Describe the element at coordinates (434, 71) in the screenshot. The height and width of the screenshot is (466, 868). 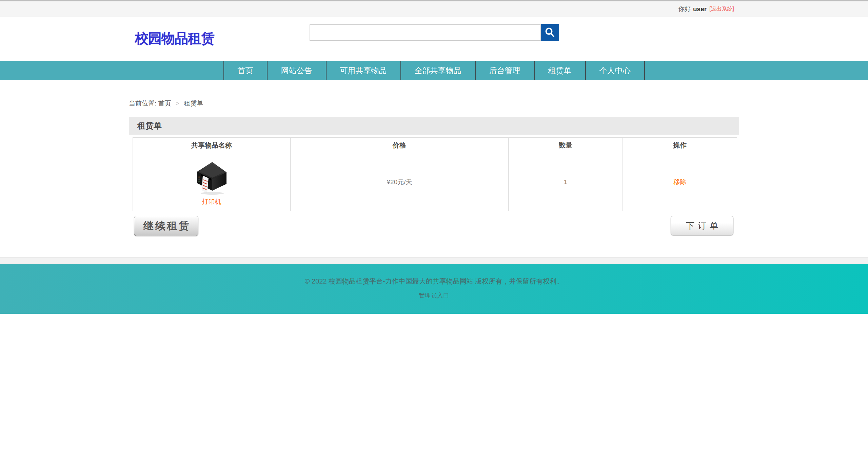
I see `main-nav: 首页 网站公告 可用共享物品 全部共享物品 后台管理 租赁单 个人中心` at that location.